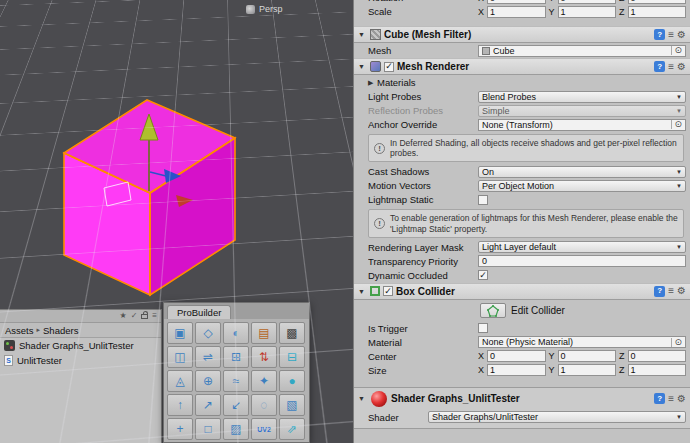  I want to click on rotation-x-field: 0, so click(516, 2).